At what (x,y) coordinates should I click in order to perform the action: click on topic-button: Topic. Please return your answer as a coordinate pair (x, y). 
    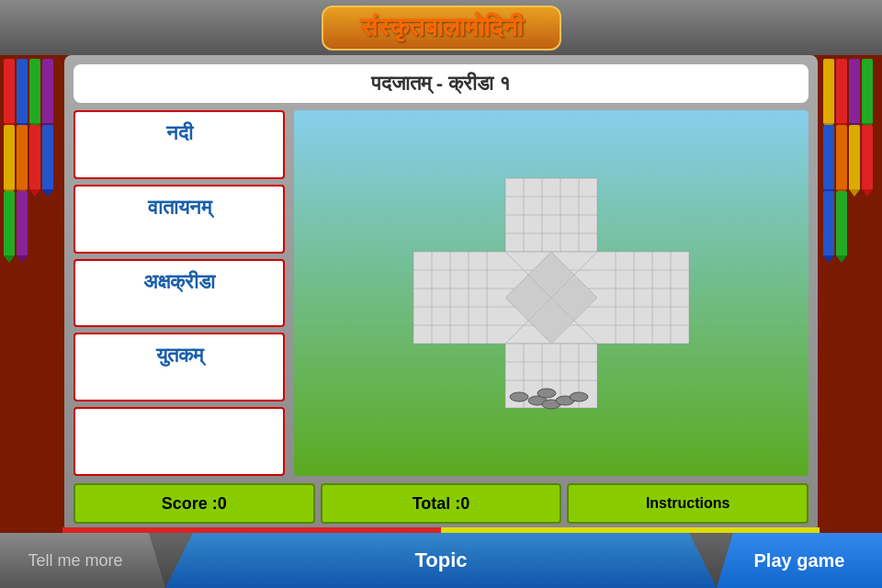
    Looking at the image, I should click on (441, 560).